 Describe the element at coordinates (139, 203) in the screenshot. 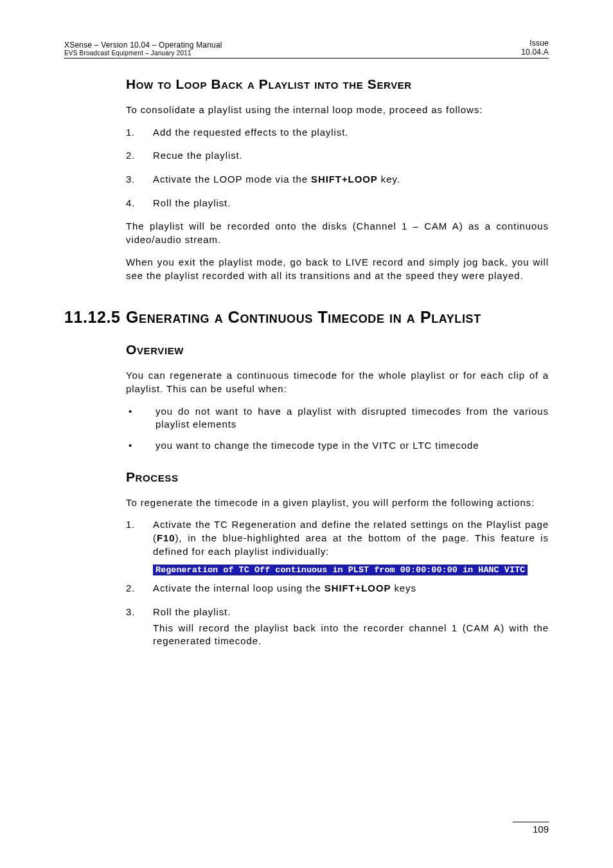

I see `step-number: 4.` at that location.